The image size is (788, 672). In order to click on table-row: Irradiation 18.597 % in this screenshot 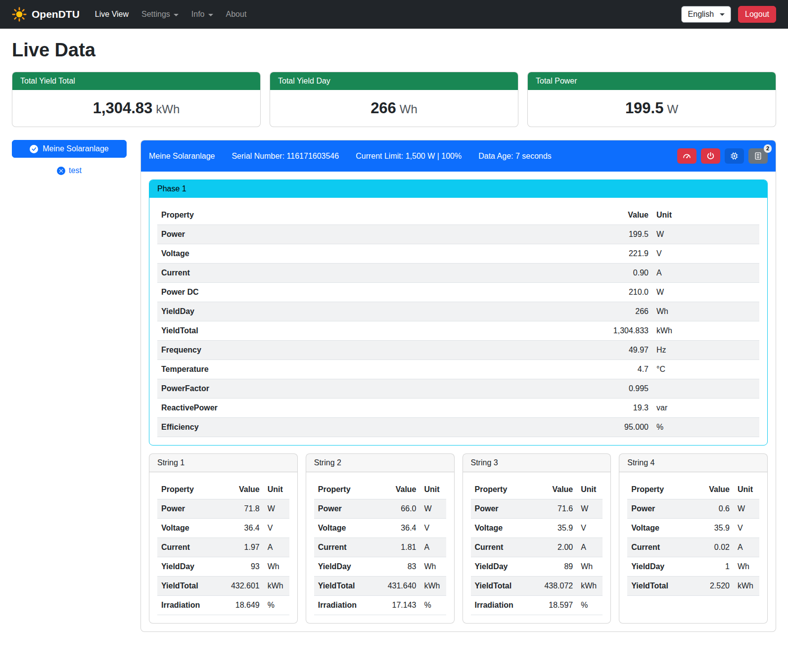, I will do `click(537, 605)`.